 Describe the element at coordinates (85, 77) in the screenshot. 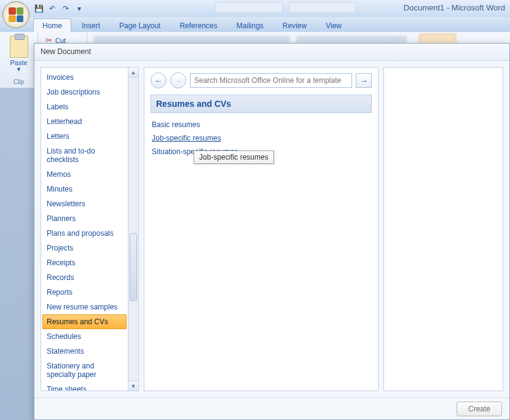

I see `category-item: Invoices` at that location.